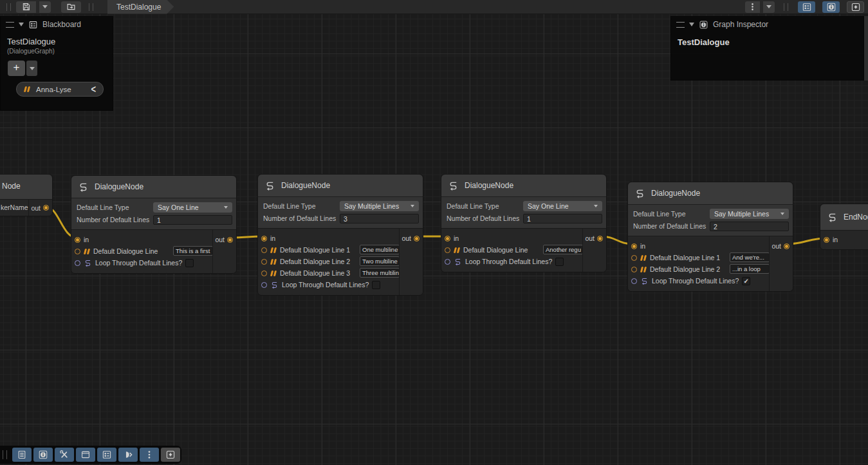 The image size is (868, 465). Describe the element at coordinates (128, 455) in the screenshot. I see `transition-toggle-button` at that location.